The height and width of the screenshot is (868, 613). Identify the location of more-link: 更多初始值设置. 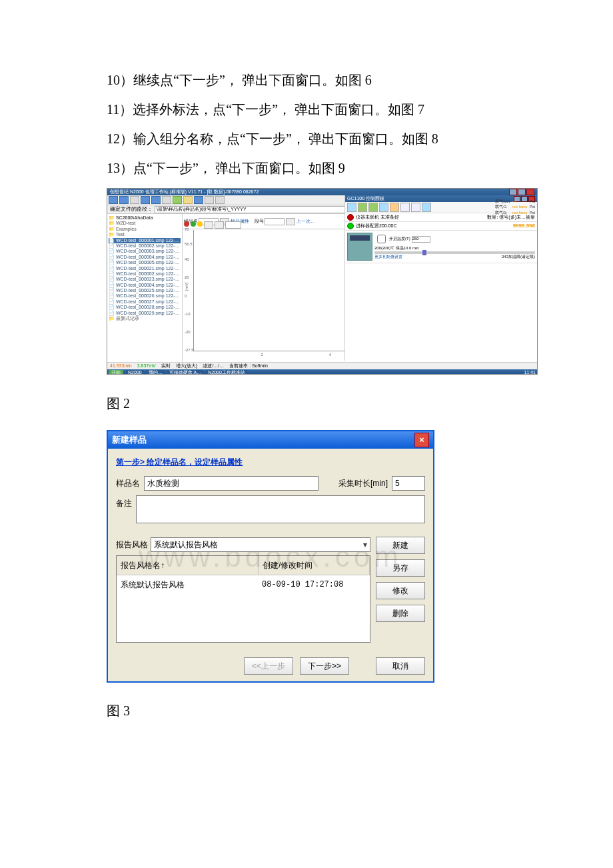
(388, 257).